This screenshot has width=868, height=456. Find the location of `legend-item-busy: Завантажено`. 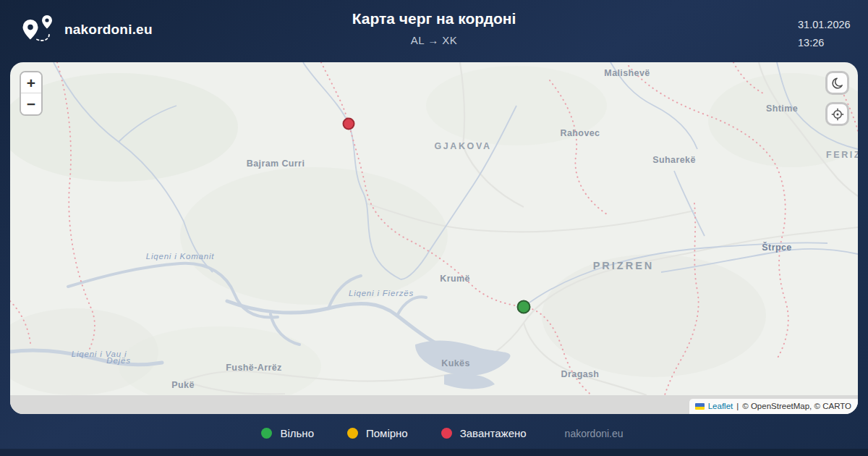

legend-item-busy: Завантажено is located at coordinates (484, 433).